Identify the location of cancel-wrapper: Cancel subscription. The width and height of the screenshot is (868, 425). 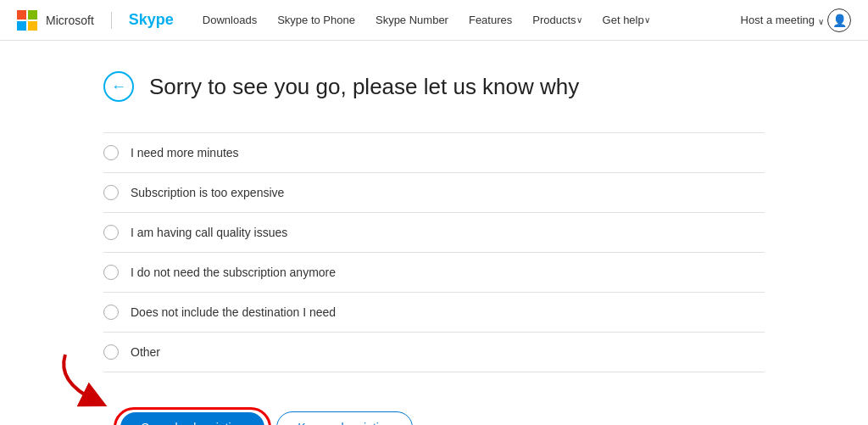
(192, 419).